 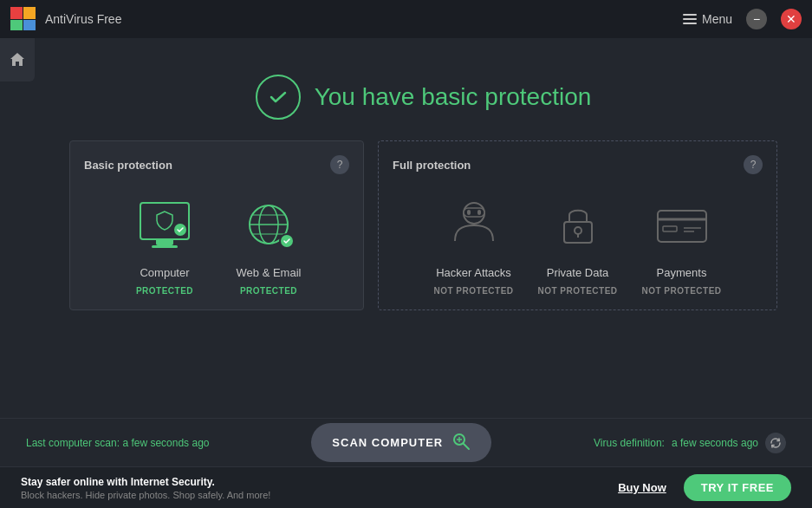 I want to click on promo-bar: Stay safer online with Internet Security…, so click(x=406, y=487).